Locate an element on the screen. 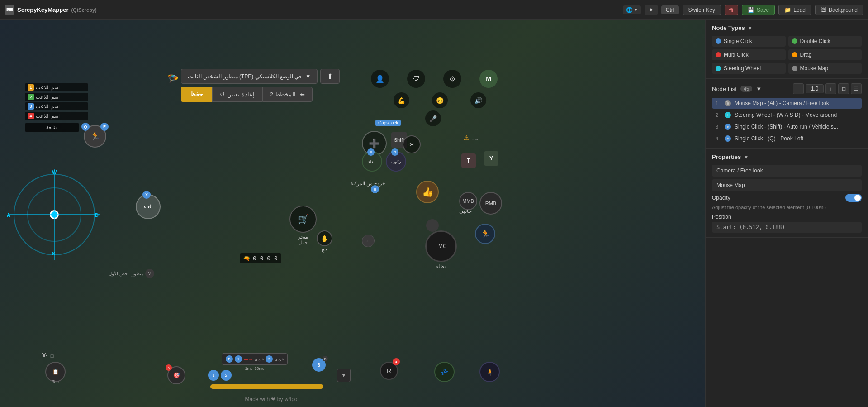 The image size is (868, 407). red-badge-1: 5 is located at coordinates (169, 368).